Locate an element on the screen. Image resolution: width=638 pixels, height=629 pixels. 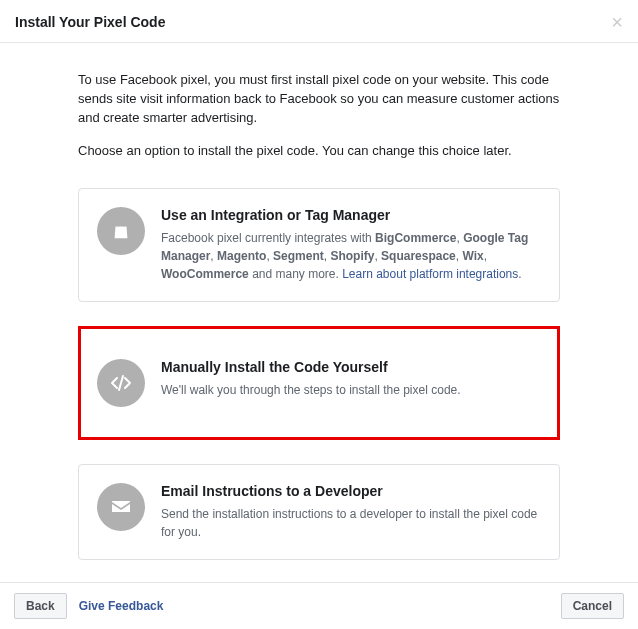
integration-desc-prefix: Facebook pixel currently integrates with is located at coordinates (268, 238).